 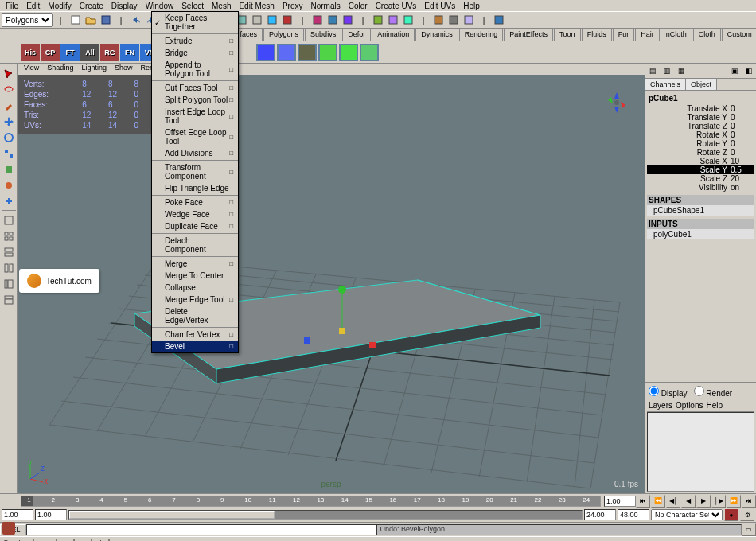 What do you see at coordinates (106, 20) in the screenshot?
I see `save-scene-icon` at bounding box center [106, 20].